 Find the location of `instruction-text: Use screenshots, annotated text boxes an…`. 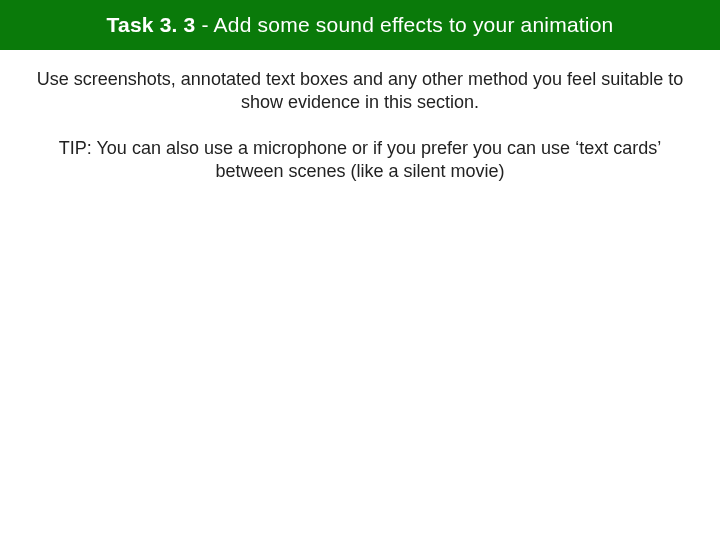

instruction-text: Use screenshots, annotated text boxes an… is located at coordinates (360, 90).